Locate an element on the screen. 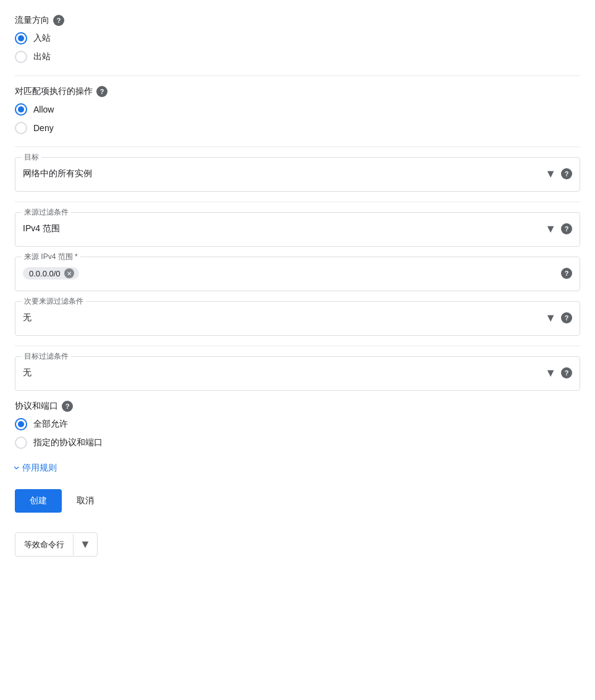 The width and height of the screenshot is (595, 700). source-ipv4-field: 来源 IPv4 范围 * 0.0.0.0/0 ✕ ? is located at coordinates (298, 274).